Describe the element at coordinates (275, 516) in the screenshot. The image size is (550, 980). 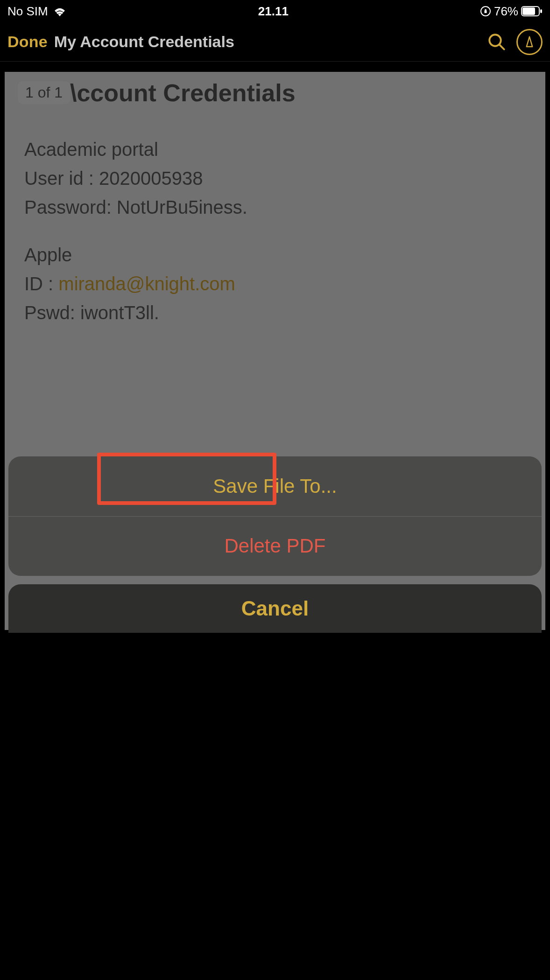
I see `action-sheet-group: Save File To... Delete PDF` at that location.